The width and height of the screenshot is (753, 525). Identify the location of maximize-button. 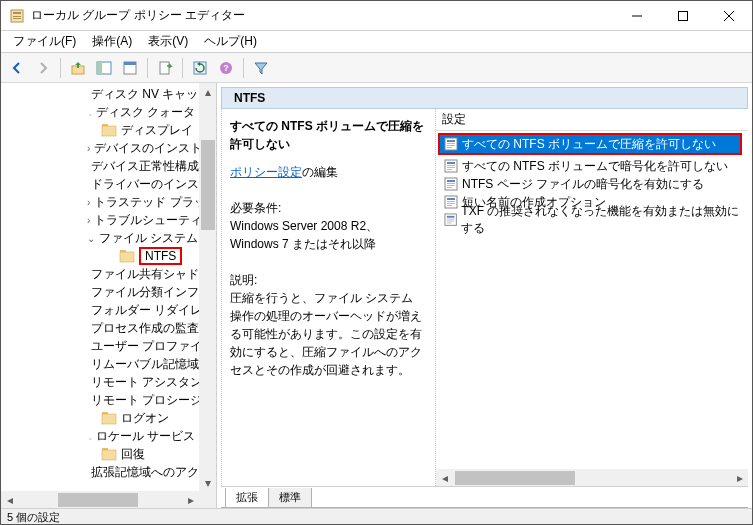
(683, 16).